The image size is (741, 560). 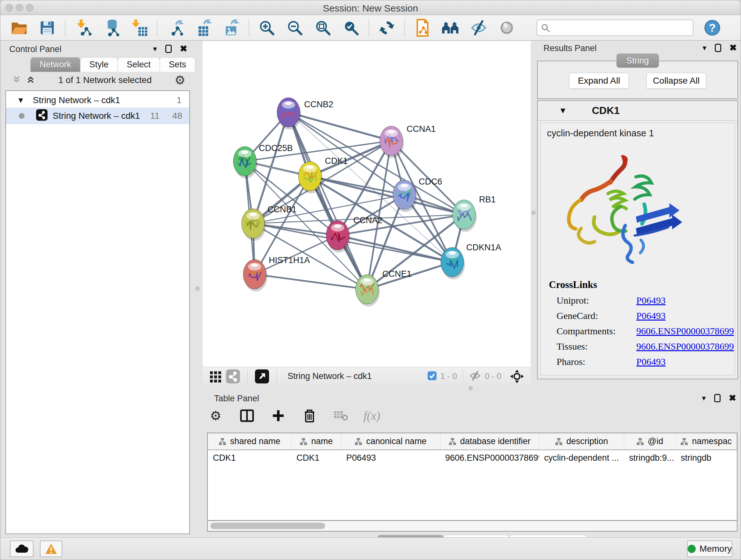 What do you see at coordinates (268, 526) in the screenshot?
I see `scrollbar-thumb` at bounding box center [268, 526].